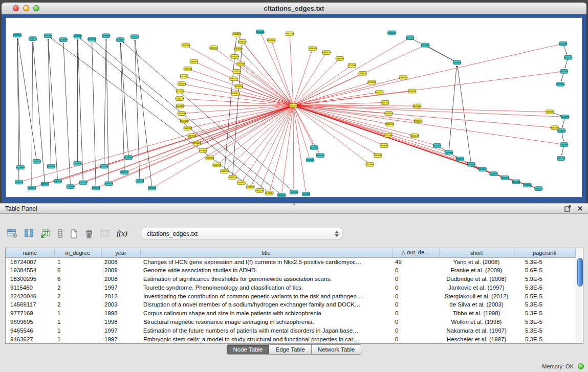  Describe the element at coordinates (291, 296) in the screenshot. I see `table-row: 2242004622012Investigating the contribut…` at that location.